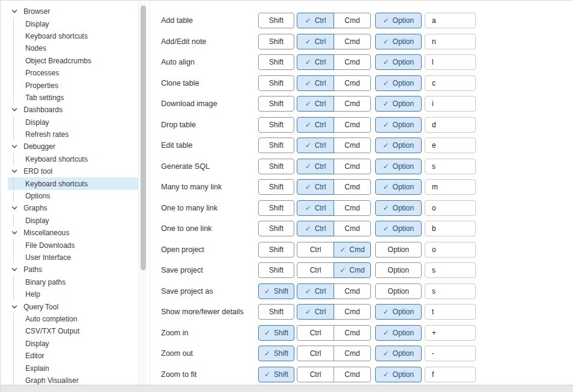 The height and width of the screenshot is (392, 573). I want to click on sidebar-item-processes: Processes, so click(73, 73).